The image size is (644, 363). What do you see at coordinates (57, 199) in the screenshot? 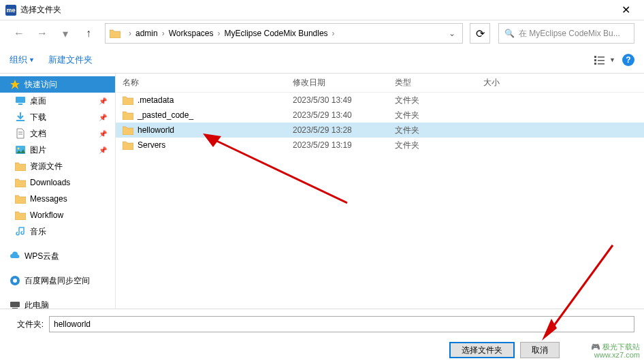
I see `sidebar-item-Messages: Messages` at bounding box center [57, 199].